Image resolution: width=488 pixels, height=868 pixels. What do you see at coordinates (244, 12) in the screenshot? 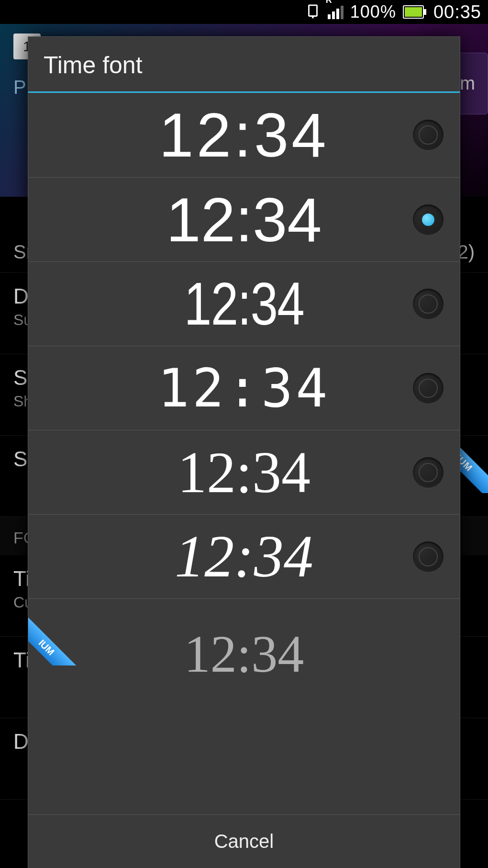
I see `status-bar: R 100% 00:35` at bounding box center [244, 12].